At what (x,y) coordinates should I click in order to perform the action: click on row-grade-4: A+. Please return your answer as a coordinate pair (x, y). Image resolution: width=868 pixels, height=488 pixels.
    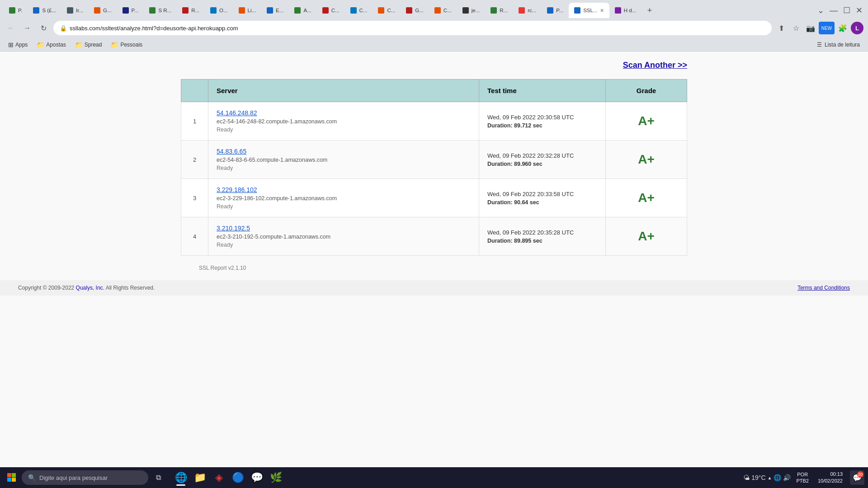
    Looking at the image, I should click on (646, 237).